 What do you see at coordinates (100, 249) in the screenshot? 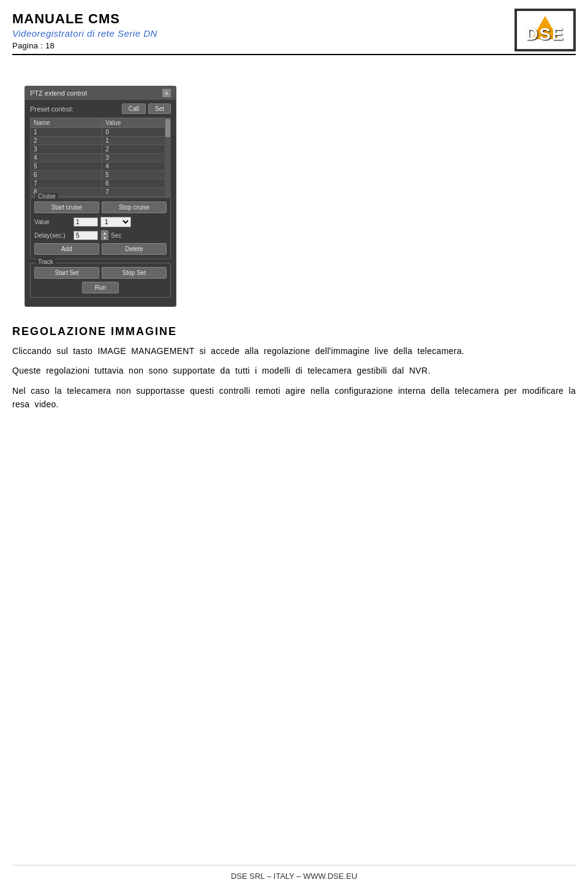
I see `cruise-action-buttons: Add Delete` at bounding box center [100, 249].